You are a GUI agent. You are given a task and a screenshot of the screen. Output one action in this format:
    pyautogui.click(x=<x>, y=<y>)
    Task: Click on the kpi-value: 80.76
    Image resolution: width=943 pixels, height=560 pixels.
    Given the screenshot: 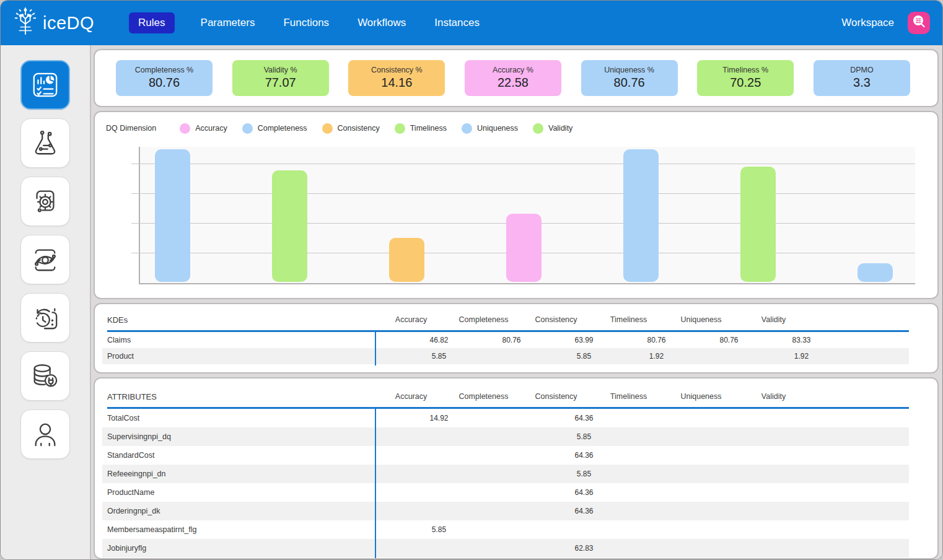 What is the action you would take?
    pyautogui.click(x=629, y=83)
    